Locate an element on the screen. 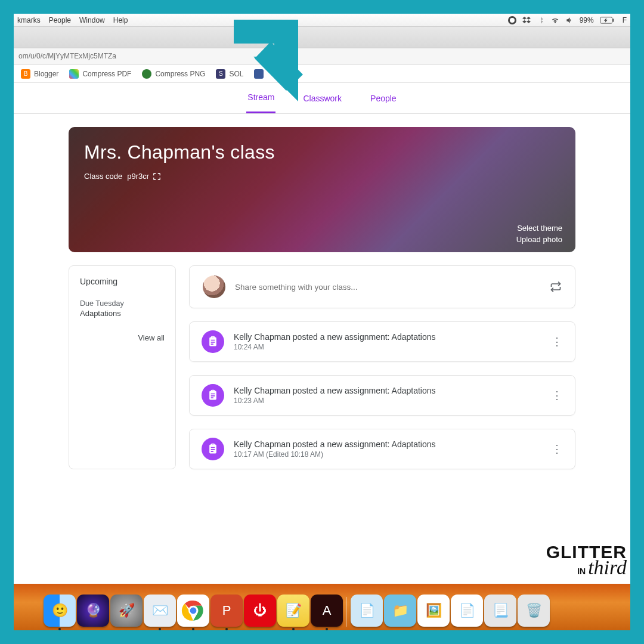  menu-people: People is located at coordinates (60, 20).